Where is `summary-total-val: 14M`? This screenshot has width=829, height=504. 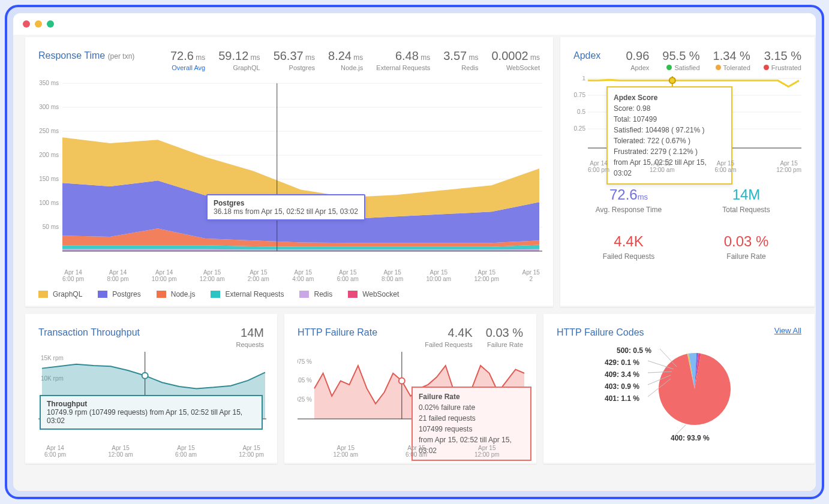 summary-total-val: 14M is located at coordinates (746, 195).